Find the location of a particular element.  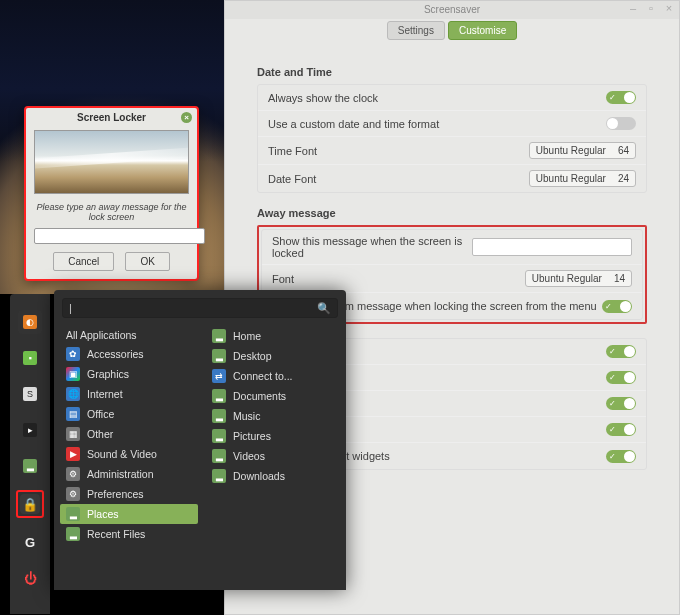

place-pictures: ▂Pictures is located at coordinates (275, 436).